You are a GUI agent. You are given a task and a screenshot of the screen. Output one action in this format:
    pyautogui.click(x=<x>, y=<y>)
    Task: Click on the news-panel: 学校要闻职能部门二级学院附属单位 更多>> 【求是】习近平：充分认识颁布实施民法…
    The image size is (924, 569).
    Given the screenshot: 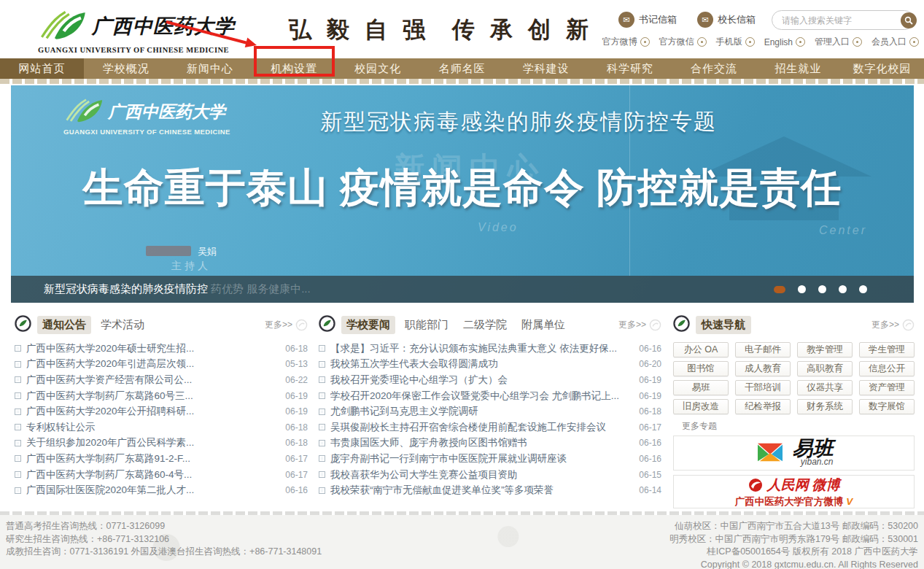 What is the action you would take?
    pyautogui.click(x=490, y=406)
    